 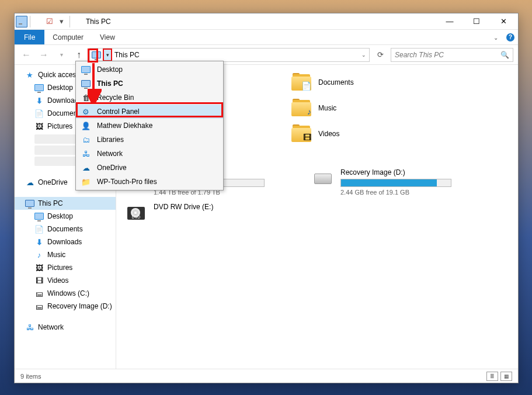 I want to click on ribbon-computer-tab: Computer, so click(x=68, y=37).